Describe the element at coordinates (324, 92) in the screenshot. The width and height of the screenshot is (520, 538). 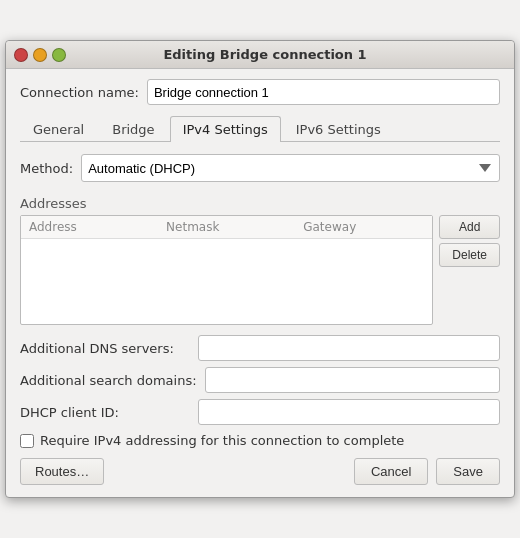
I see `connection-name-input` at that location.